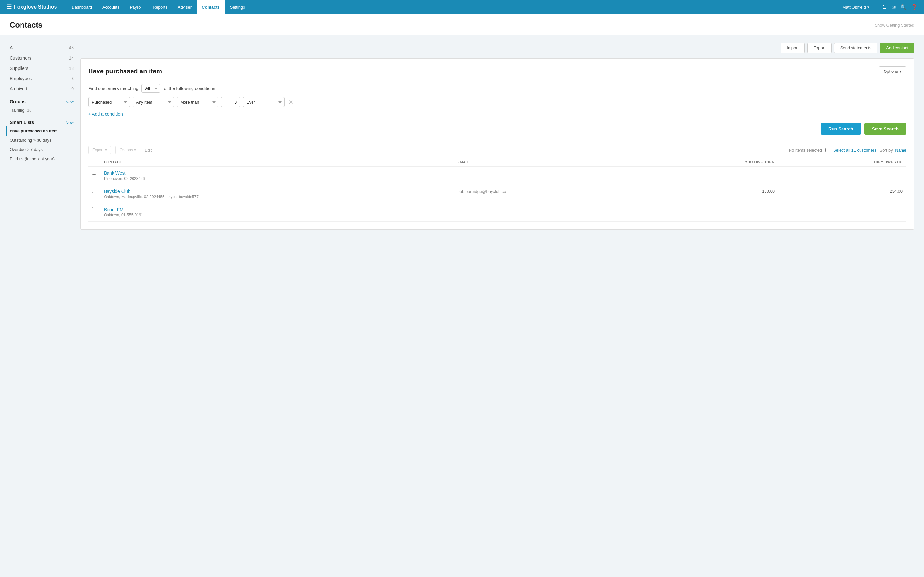  Describe the element at coordinates (82, 7) in the screenshot. I see `nav-dashboard: Dashboard` at that location.